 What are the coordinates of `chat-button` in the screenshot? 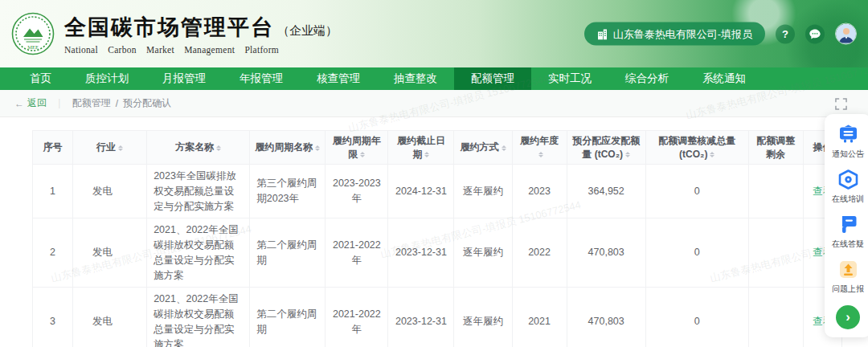 It's located at (815, 34).